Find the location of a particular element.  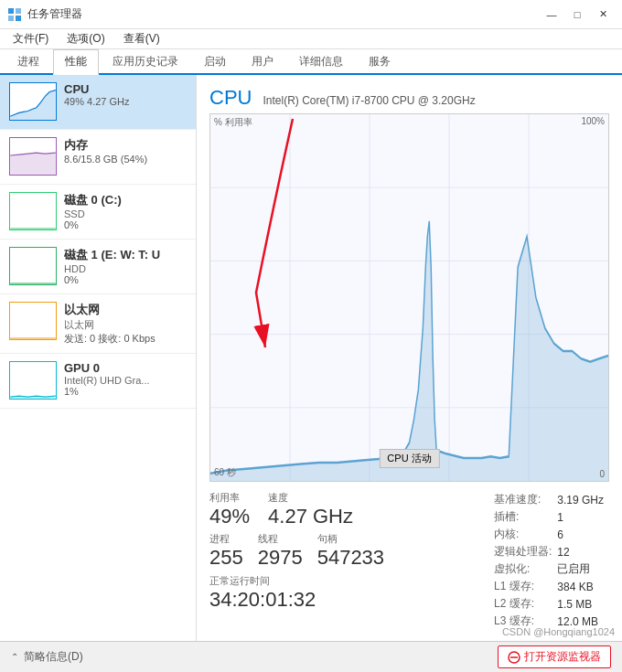

stat-base-speed-row: 基准速度: 3.19 GHz is located at coordinates (552, 499).